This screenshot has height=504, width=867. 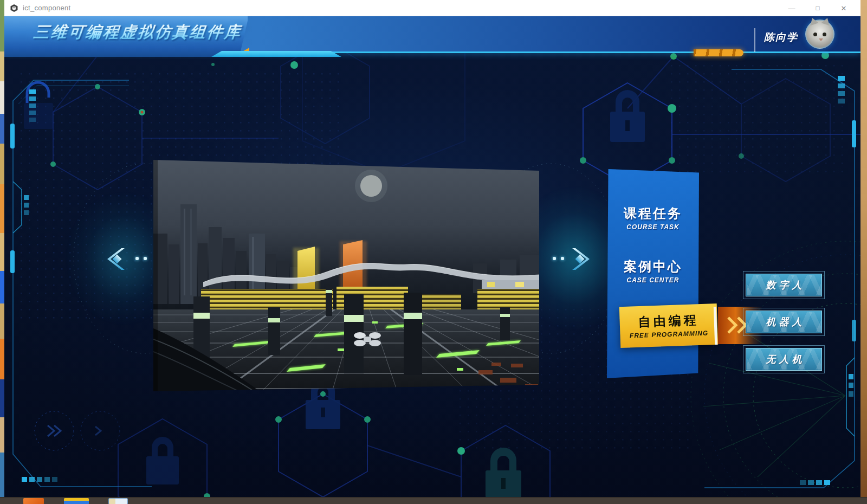 What do you see at coordinates (786, 285) in the screenshot?
I see `button-label: 数字人` at bounding box center [786, 285].